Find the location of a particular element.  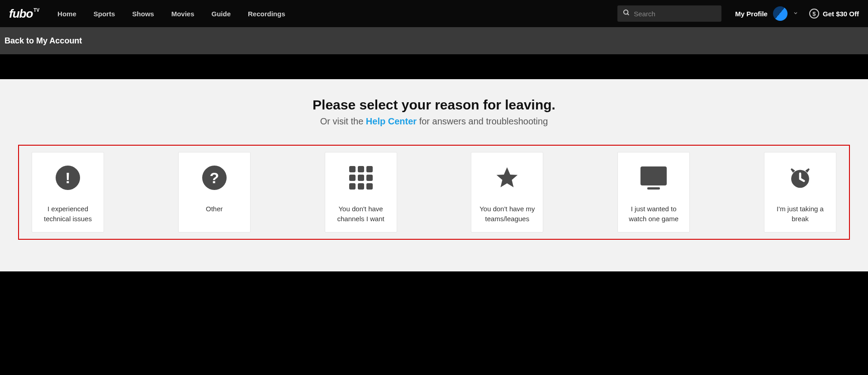

reason-label: I just wanted to watch one game is located at coordinates (654, 214).